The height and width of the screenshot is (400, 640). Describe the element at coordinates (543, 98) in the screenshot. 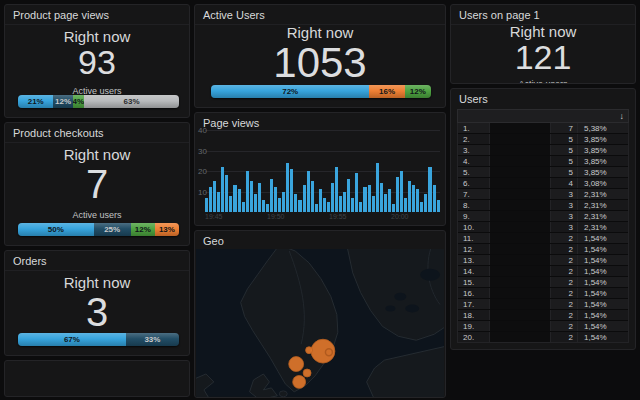

I see `panel-title: Users` at that location.